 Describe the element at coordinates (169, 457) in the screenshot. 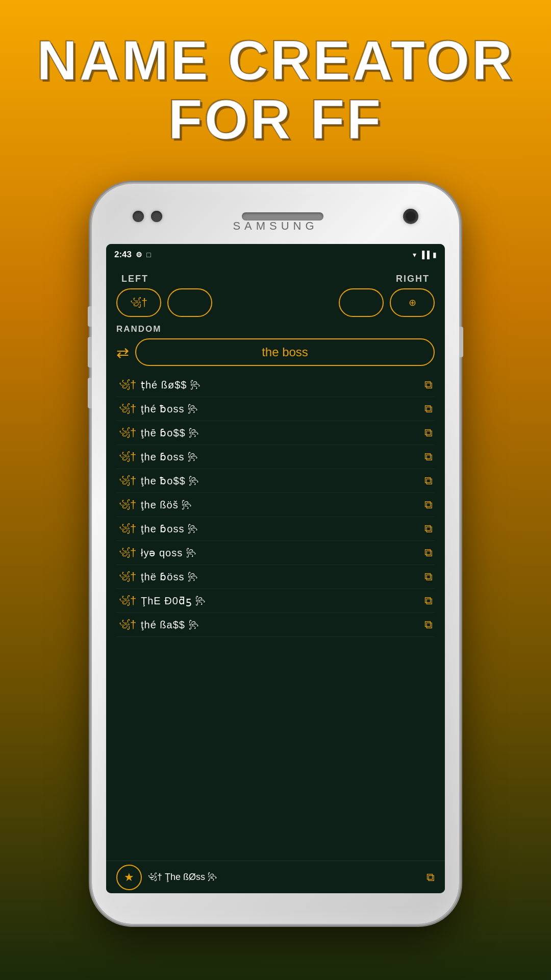

I see `result-name-4: ţhe ɓoss ꧂` at that location.